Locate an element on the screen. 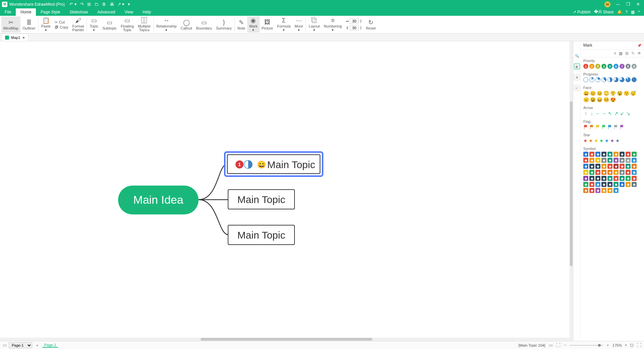 The image size is (644, 349). save-icon: 🗎 is located at coordinates (104, 4).